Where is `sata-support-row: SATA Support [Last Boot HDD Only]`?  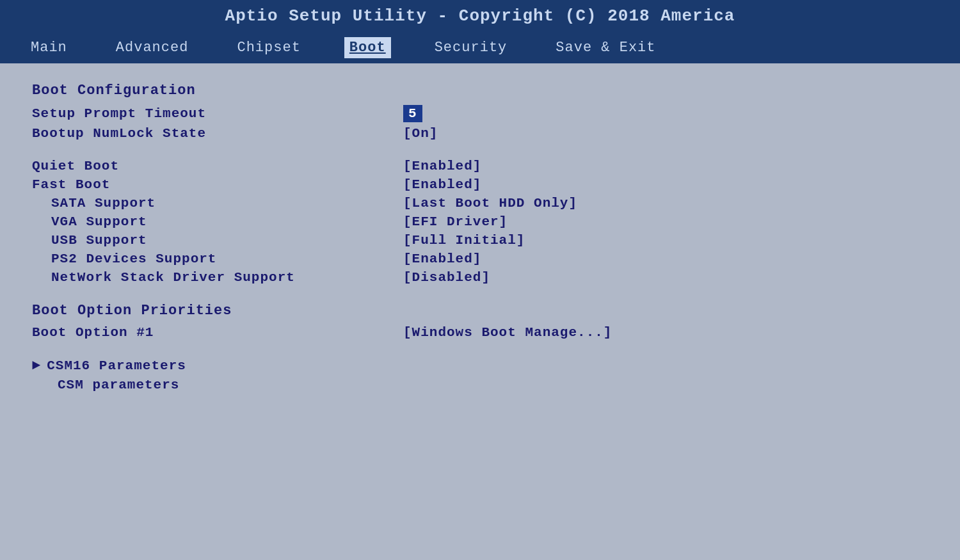
sata-support-row: SATA Support [Last Boot HDD Only] is located at coordinates (480, 204).